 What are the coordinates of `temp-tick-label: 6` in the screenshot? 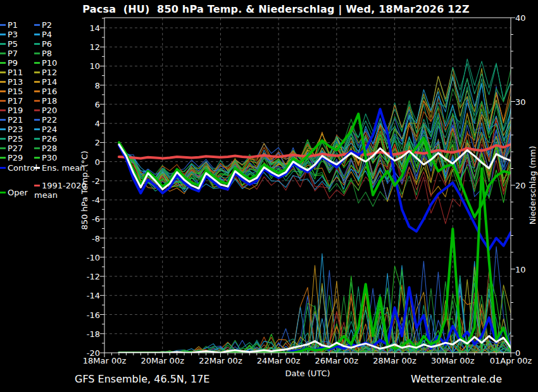 It's located at (87, 104).